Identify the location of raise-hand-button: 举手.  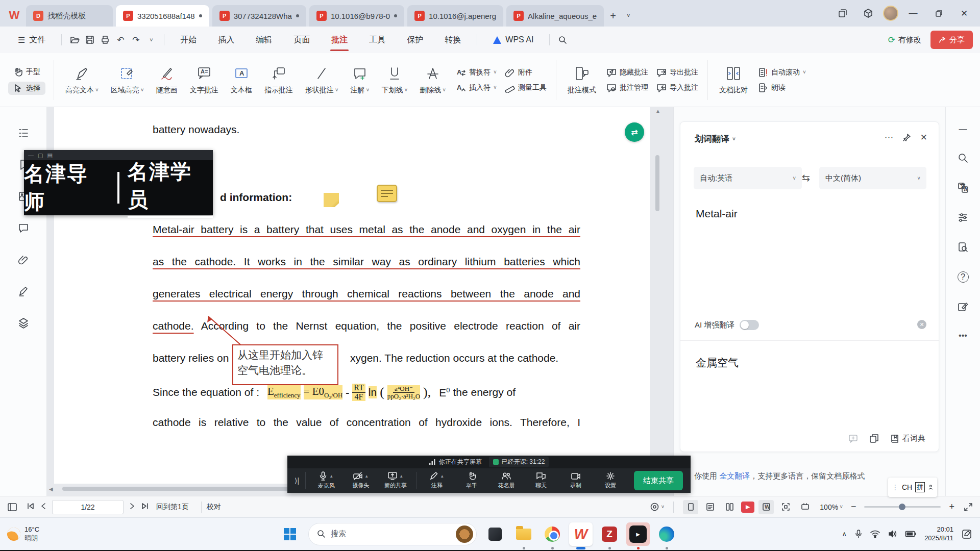
(472, 481).